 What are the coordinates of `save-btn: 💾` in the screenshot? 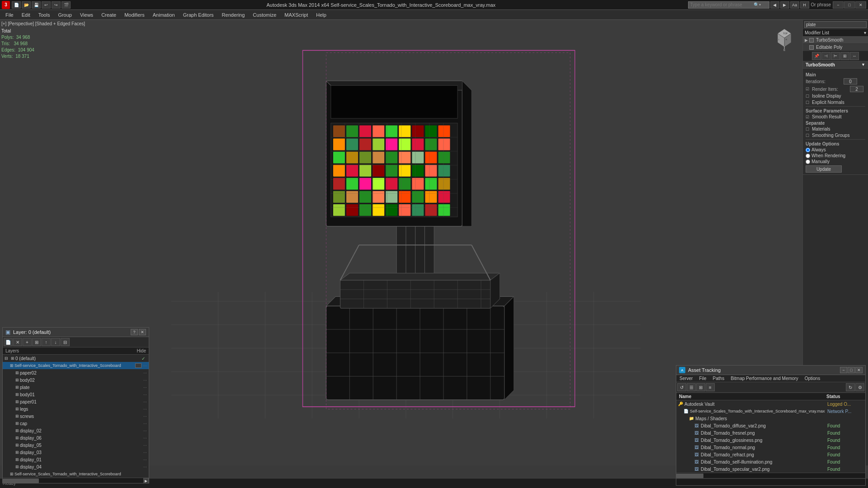 It's located at (36, 5).